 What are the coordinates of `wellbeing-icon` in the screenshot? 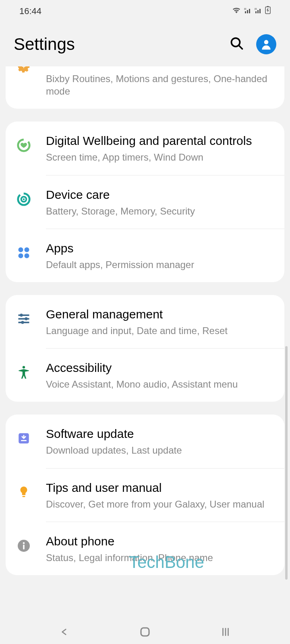 It's located at (24, 145).